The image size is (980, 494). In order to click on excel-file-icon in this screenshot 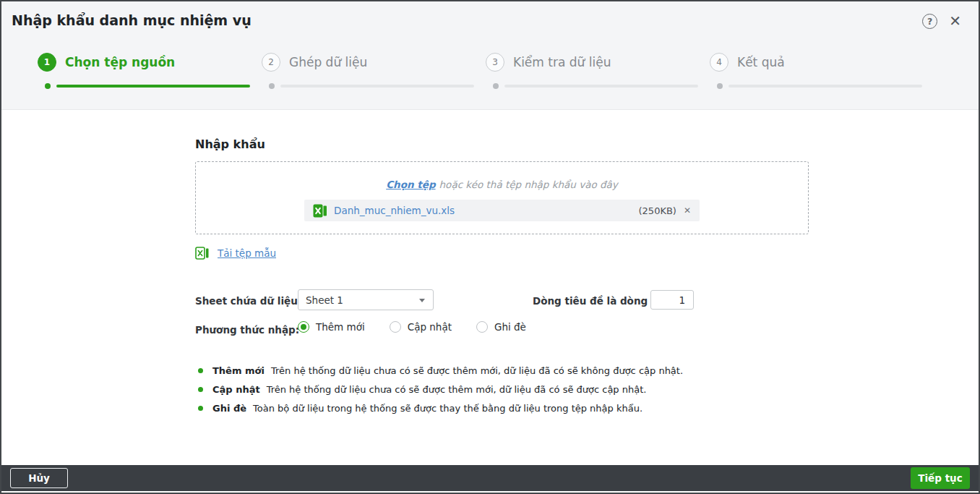, I will do `click(320, 211)`.